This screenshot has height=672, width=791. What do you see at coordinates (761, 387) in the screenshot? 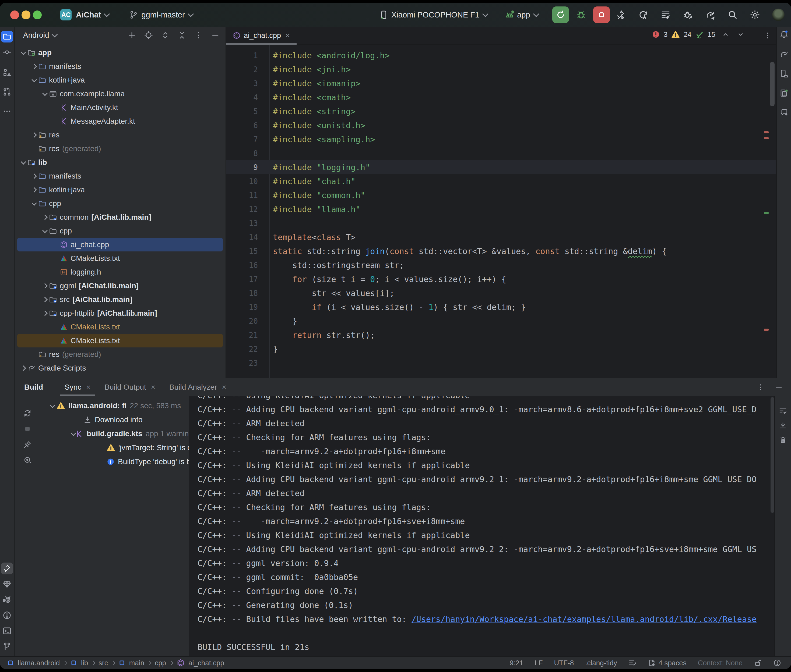
I see `build-options-kebab-icon` at bounding box center [761, 387].